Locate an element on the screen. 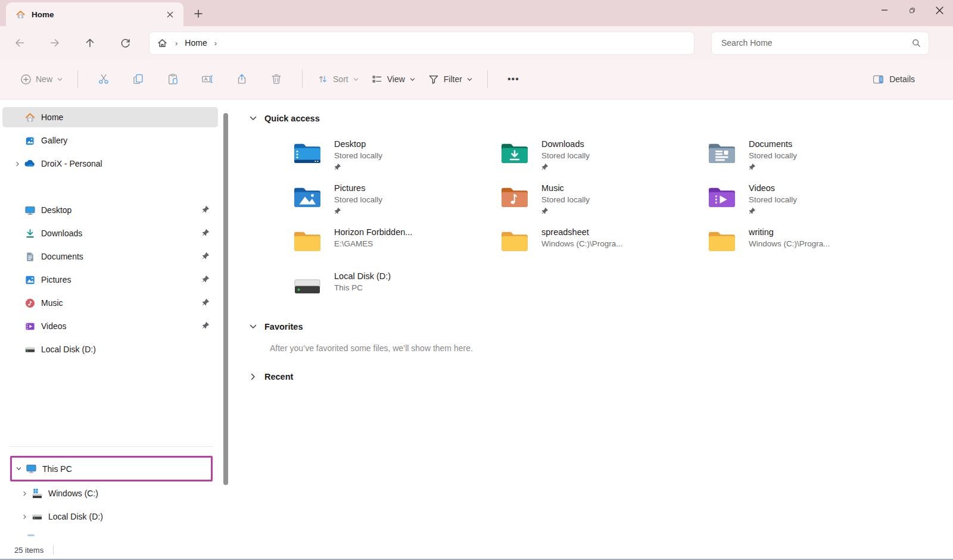 The height and width of the screenshot is (560, 953). tile-music: Music Stored locally is located at coordinates (603, 202).